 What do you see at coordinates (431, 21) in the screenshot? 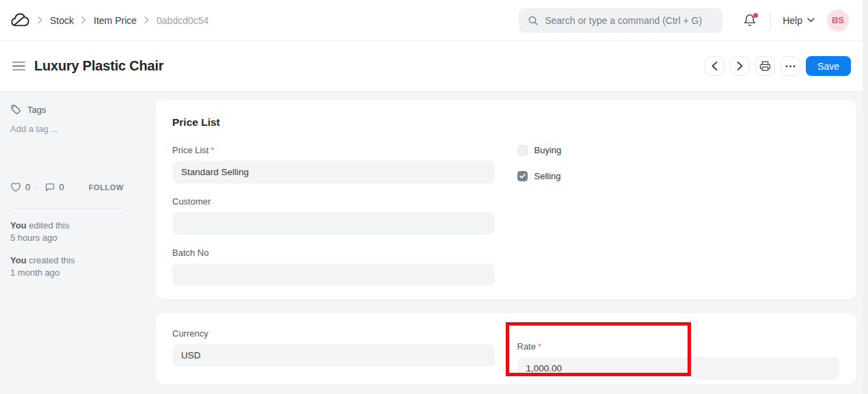
I see `top-navbar: Stock Item Price 0abdcd0c54 Search or ty…` at bounding box center [431, 21].